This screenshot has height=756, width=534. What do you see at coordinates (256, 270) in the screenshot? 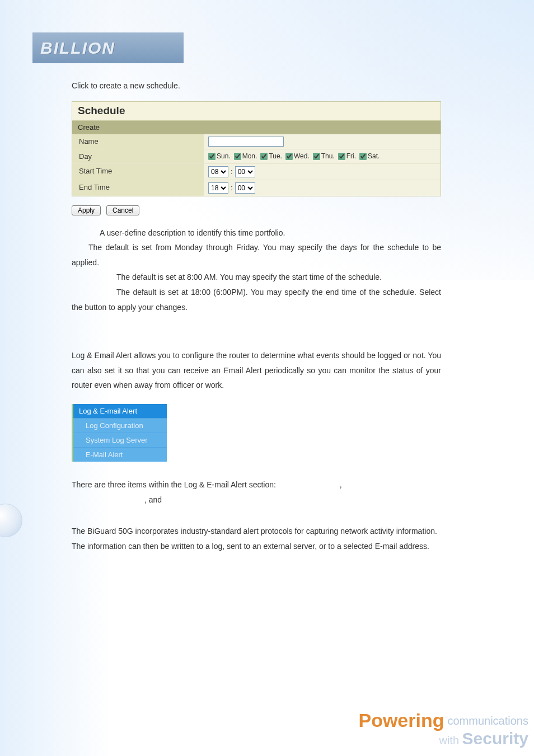
I see `definitions: A user-define description to identify th…` at bounding box center [256, 270].